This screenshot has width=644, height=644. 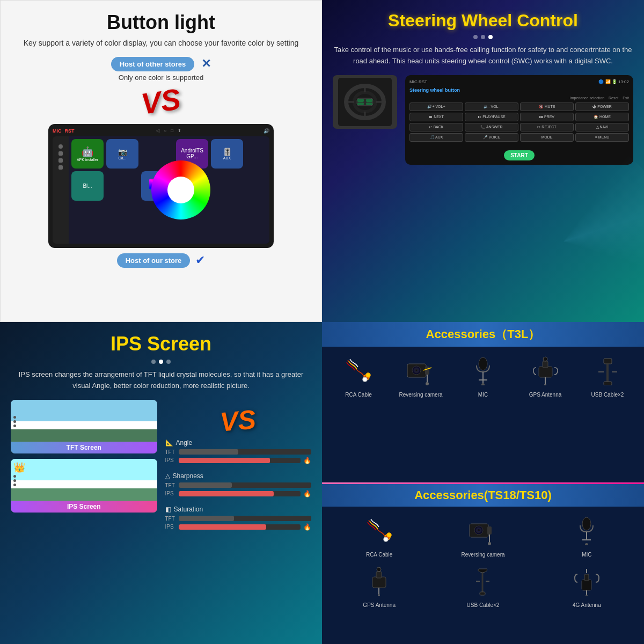 What do you see at coordinates (483, 555) in the screenshot?
I see `ts18-camera-name: Reversing camera` at bounding box center [483, 555].